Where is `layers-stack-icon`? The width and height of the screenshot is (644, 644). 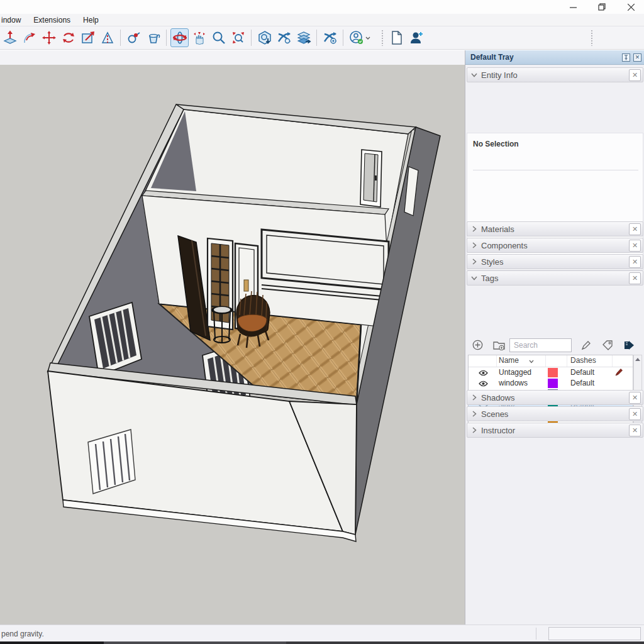
layers-stack-icon is located at coordinates (303, 38).